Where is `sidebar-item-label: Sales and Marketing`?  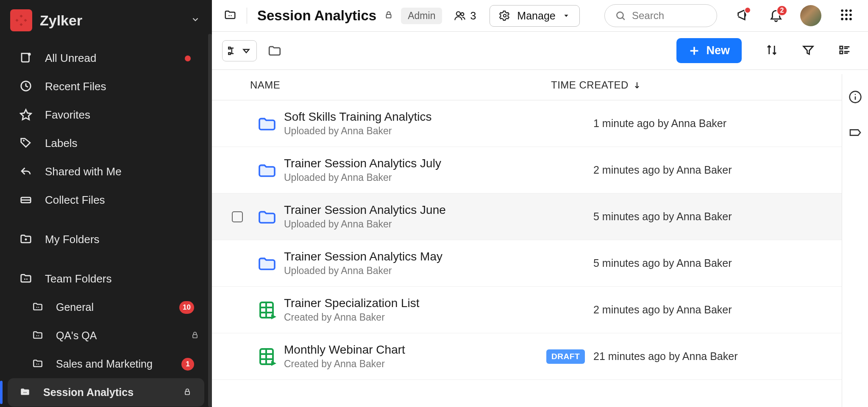
sidebar-item-label: Sales and Marketing is located at coordinates (128, 364).